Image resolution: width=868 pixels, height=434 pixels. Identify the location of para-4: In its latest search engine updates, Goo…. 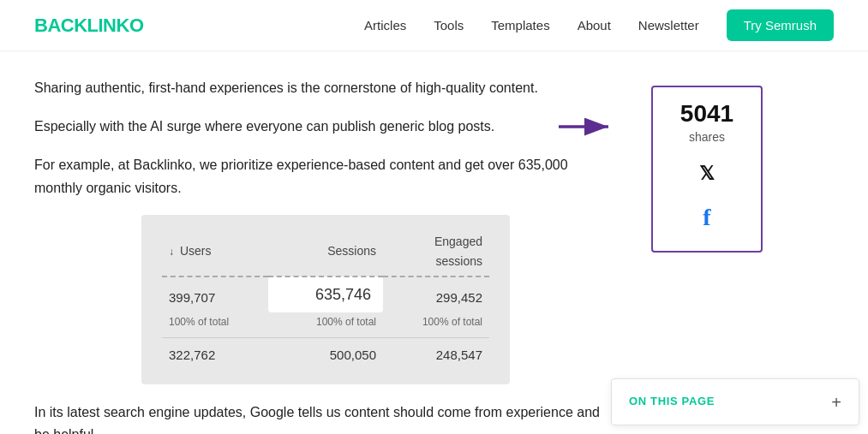
(326, 418).